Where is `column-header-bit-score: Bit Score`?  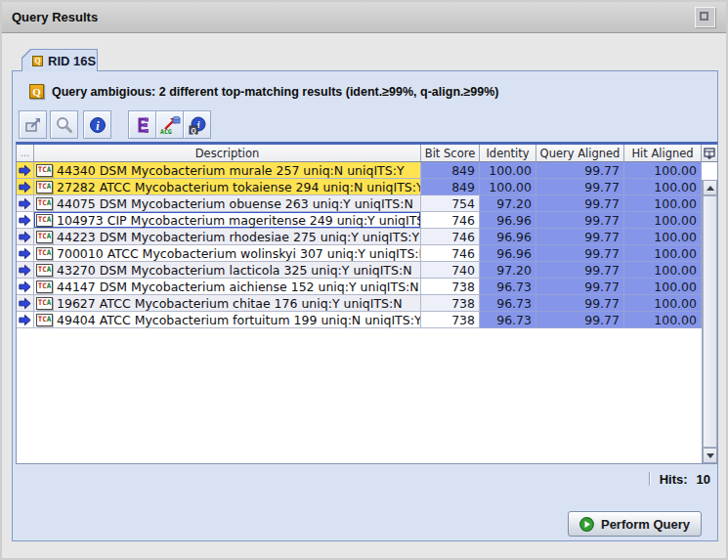 column-header-bit-score: Bit Score is located at coordinates (450, 153).